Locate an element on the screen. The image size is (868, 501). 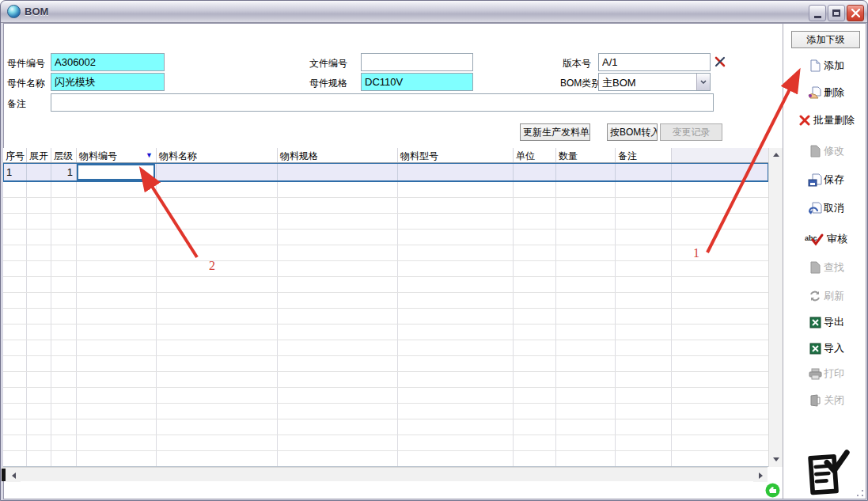
clear-version-button is located at coordinates (720, 63).